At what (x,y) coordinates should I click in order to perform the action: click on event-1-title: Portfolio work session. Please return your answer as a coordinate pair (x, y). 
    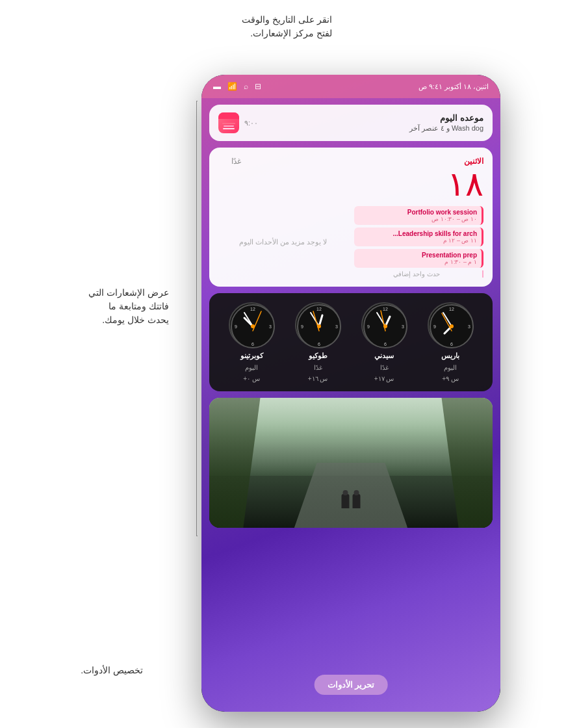
    Looking at the image, I should click on (418, 212).